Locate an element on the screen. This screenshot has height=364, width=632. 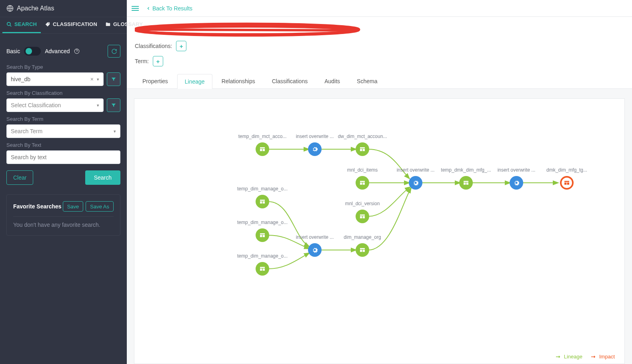
tab-relationships: Relationships is located at coordinates (238, 81).